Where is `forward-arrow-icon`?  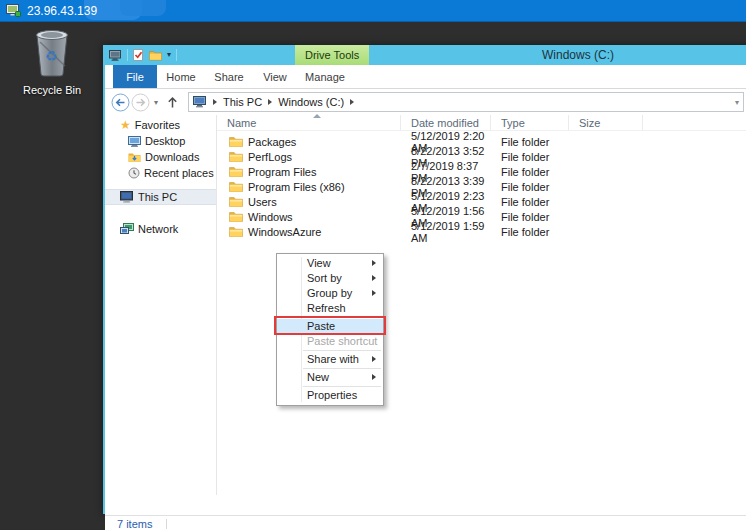
forward-arrow-icon is located at coordinates (140, 102).